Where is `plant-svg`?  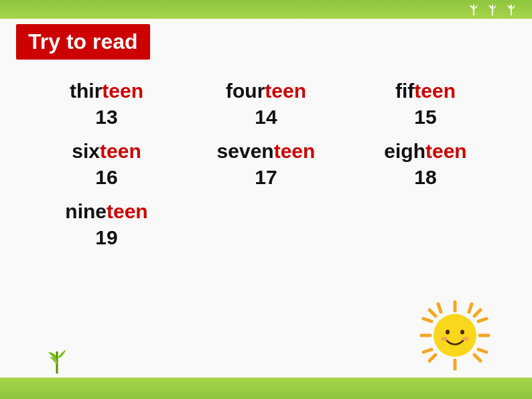 plant-svg is located at coordinates (57, 358).